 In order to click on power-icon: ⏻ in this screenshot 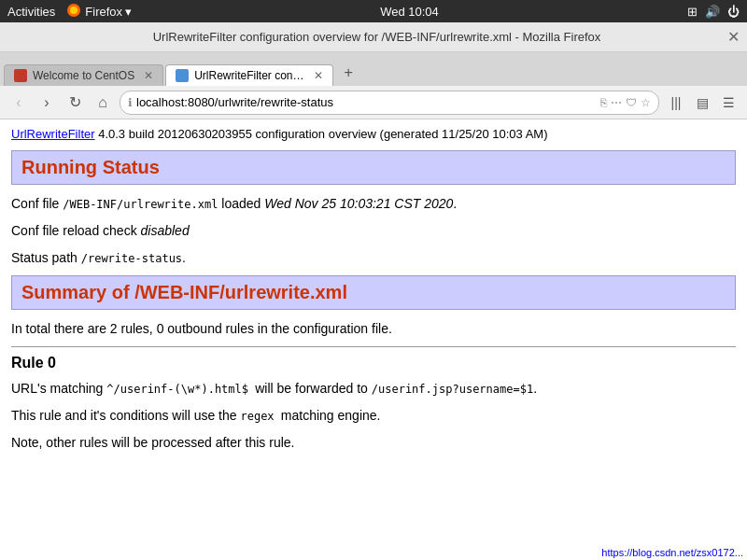, I will do `click(734, 11)`.